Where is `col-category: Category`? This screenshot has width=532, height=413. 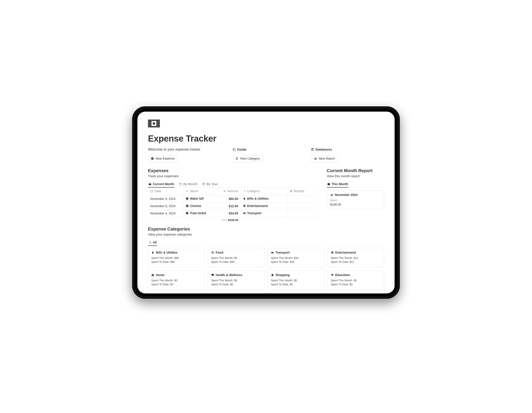
col-category: Category is located at coordinates (254, 191).